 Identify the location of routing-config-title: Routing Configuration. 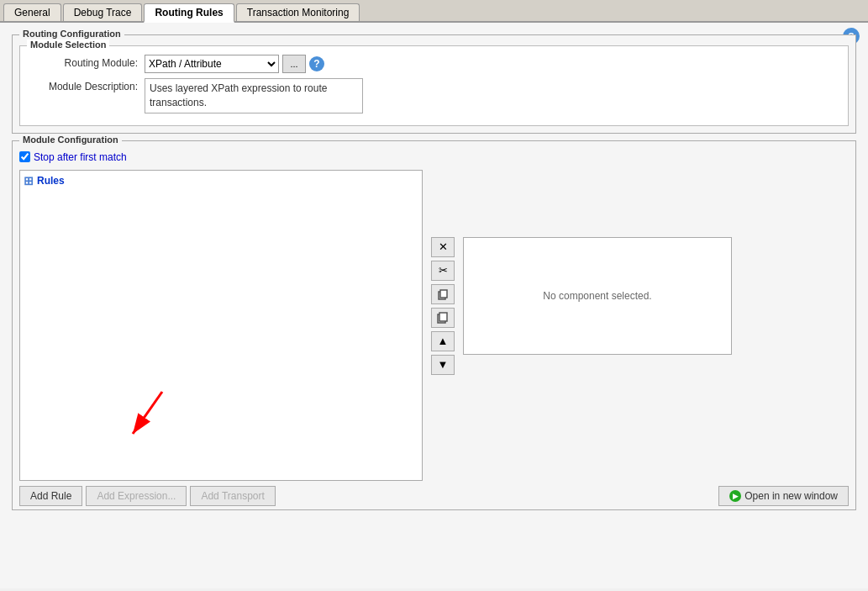
(72, 34).